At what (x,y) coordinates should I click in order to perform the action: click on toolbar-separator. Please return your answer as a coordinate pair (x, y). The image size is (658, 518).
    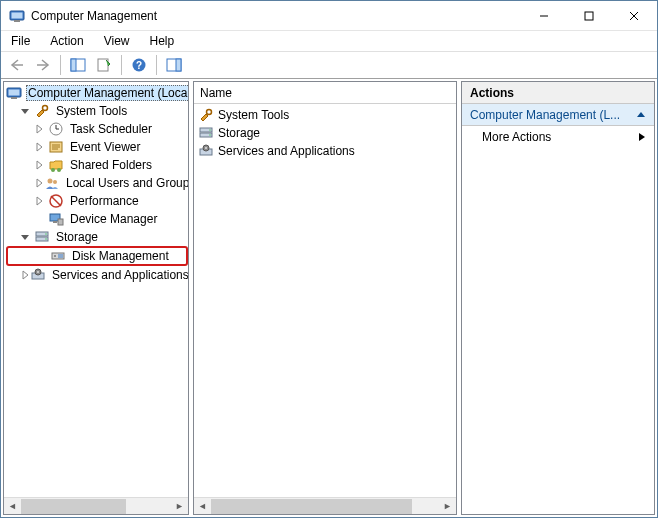
    Looking at the image, I should click on (122, 65).